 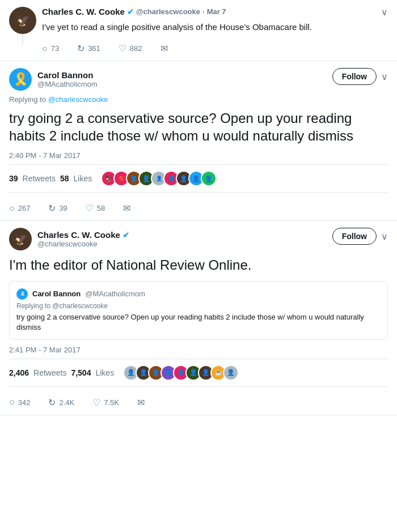 I want to click on tweet-3-text: I'm the editor of National Review Online…, so click(x=198, y=265).